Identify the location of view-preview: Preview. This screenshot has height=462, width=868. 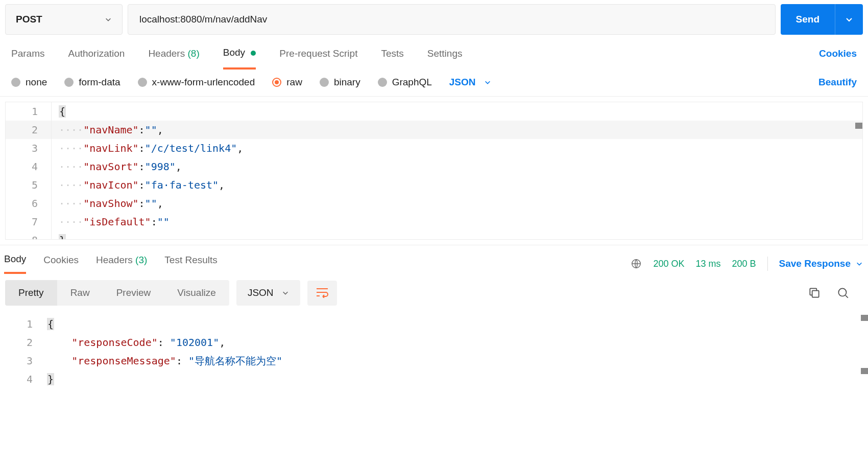
(134, 293).